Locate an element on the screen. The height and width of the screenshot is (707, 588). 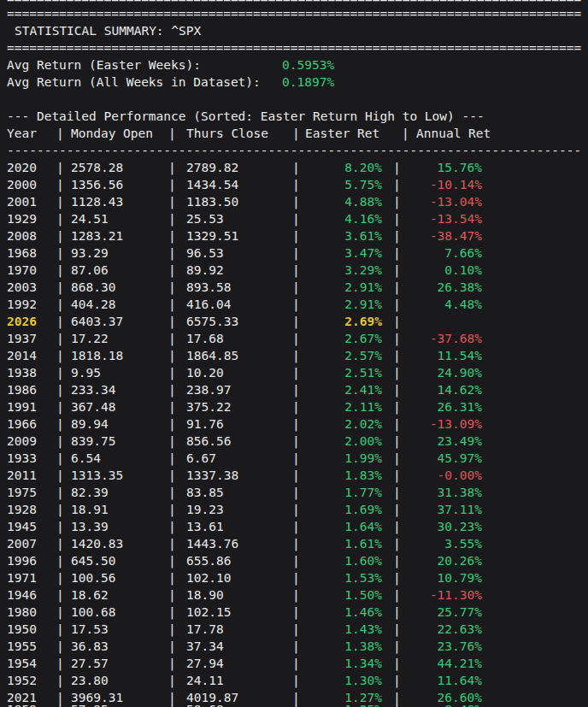
cell-monday-open: 24.51 is located at coordinates (90, 219).